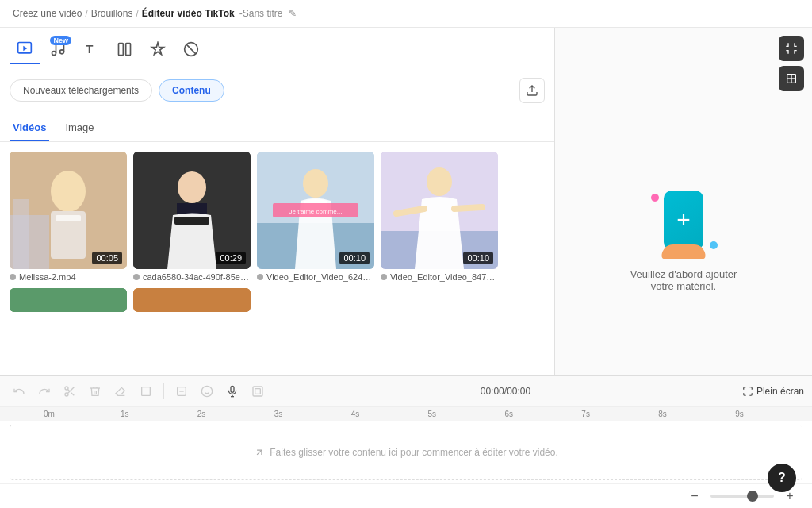 Image resolution: width=812 pixels, height=508 pixels. Describe the element at coordinates (406, 414) in the screenshot. I see `timeline-ruler: 0m 1s 2s 3s 4s 5s 6s 7s 8s 9s` at that location.